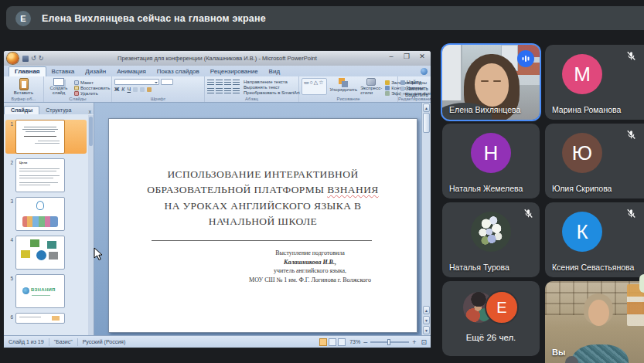  Describe the element at coordinates (407, 56) in the screenshot. I see `window-controls: – ❐ ✕` at that location.